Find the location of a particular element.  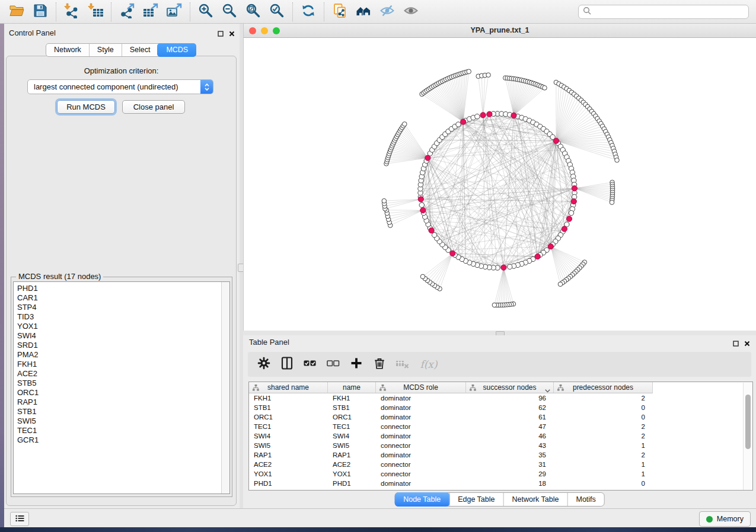

save-session-button is located at coordinates (40, 12).